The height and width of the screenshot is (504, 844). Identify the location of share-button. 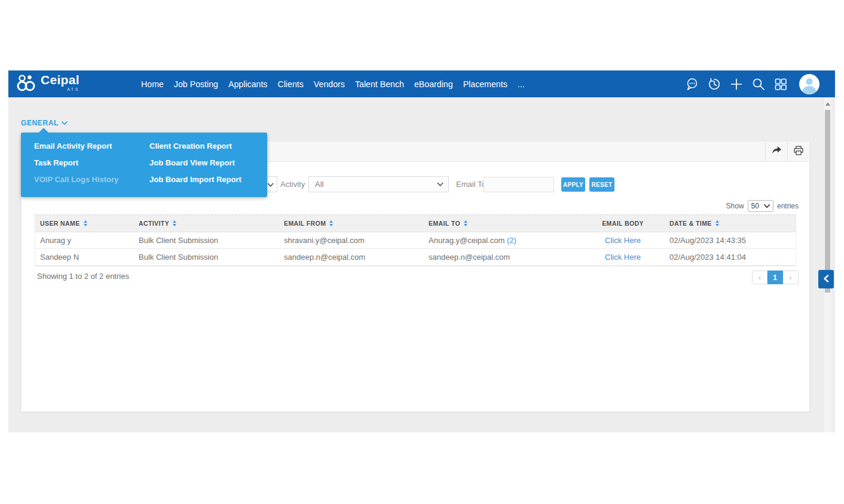
(776, 152).